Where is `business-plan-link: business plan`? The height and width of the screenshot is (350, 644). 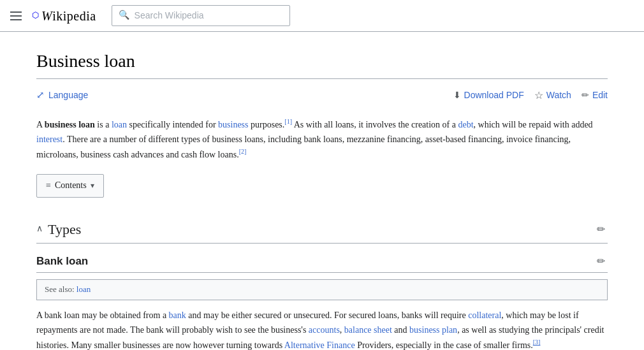
business-plan-link: business plan is located at coordinates (434, 330).